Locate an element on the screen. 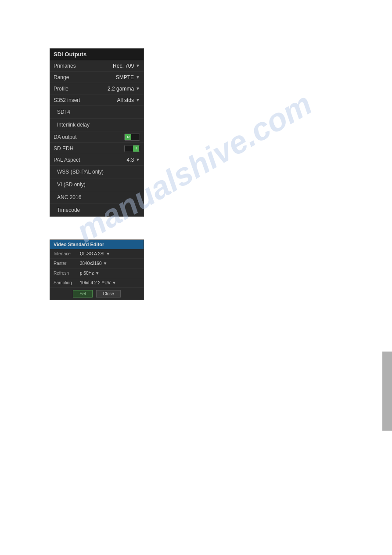  vse-panel: Video Standard Editor Interface QL-3G A … is located at coordinates (97, 270).